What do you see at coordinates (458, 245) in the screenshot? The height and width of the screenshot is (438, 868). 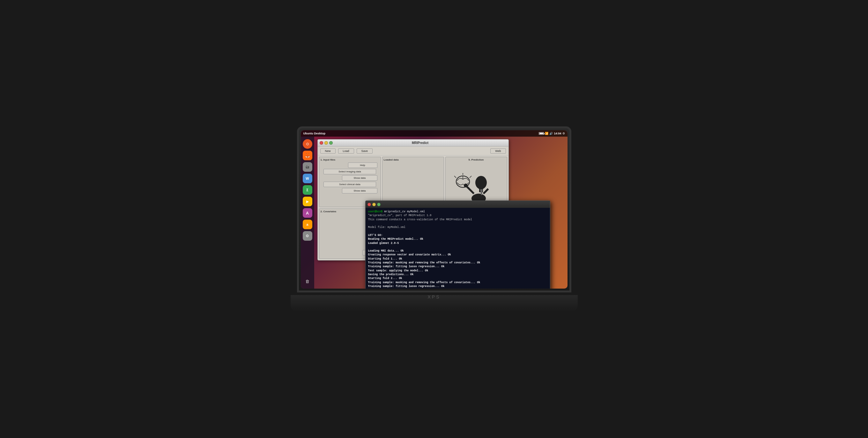 I see `terminal-window: user@bcn$ mripredict_cv myModel.xml "mri…` at bounding box center [458, 245].